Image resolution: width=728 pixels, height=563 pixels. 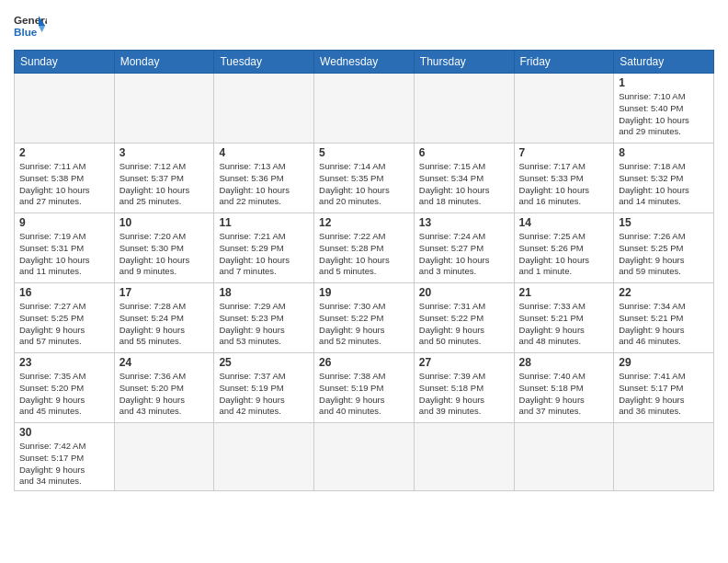 What do you see at coordinates (664, 388) in the screenshot?
I see `calendar-cell: 29Sunrise: 7:41 AM Sunset: 5:17 PM Dayli…` at bounding box center [664, 388].